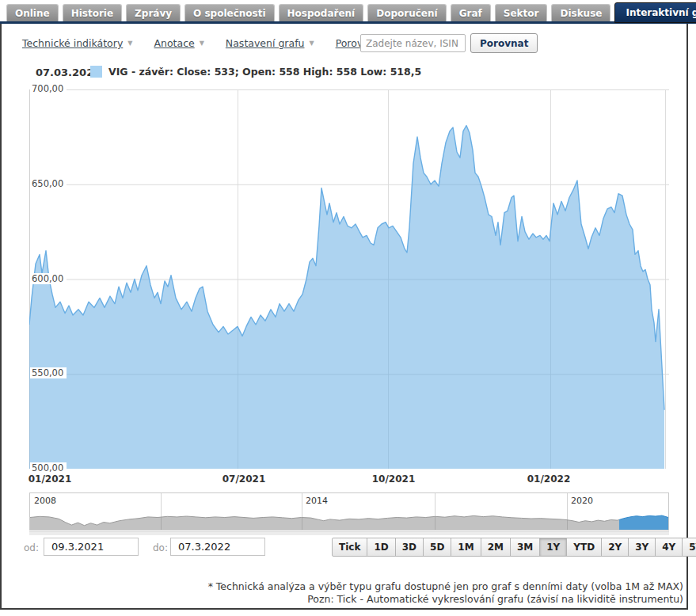 Image resolution: width=696 pixels, height=616 pixels. What do you see at coordinates (521, 13) in the screenshot?
I see `tab-item: Sektor` at bounding box center [521, 13].